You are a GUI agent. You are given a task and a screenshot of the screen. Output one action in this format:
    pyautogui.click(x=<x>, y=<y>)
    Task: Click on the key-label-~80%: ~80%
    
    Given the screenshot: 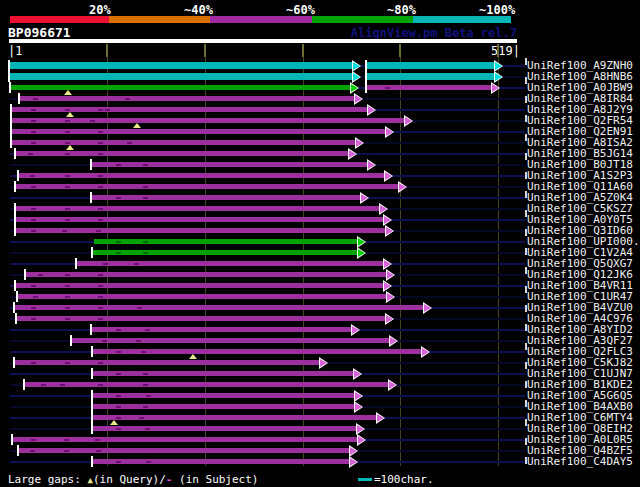 What is the action you would take?
    pyautogui.click(x=402, y=10)
    